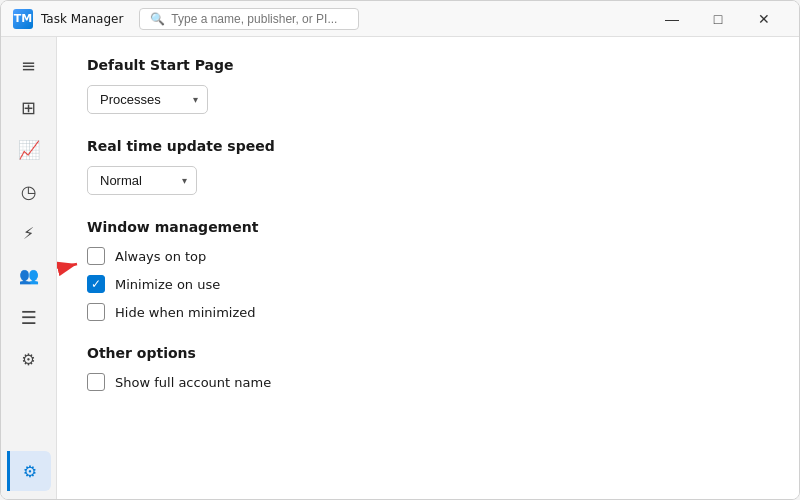 The height and width of the screenshot is (500, 800). What do you see at coordinates (186, 312) in the screenshot?
I see `hide-when-minimized-label: Hide when minimized` at bounding box center [186, 312].